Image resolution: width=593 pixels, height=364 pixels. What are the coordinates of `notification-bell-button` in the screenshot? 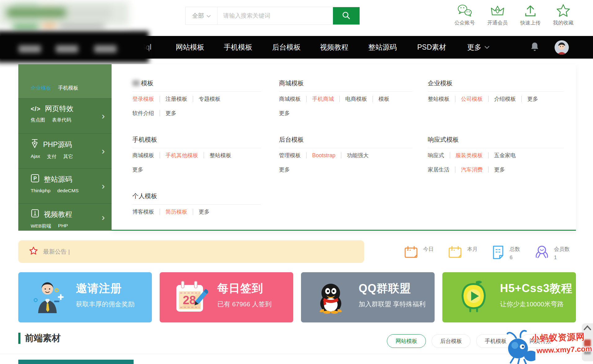 It's located at (535, 47).